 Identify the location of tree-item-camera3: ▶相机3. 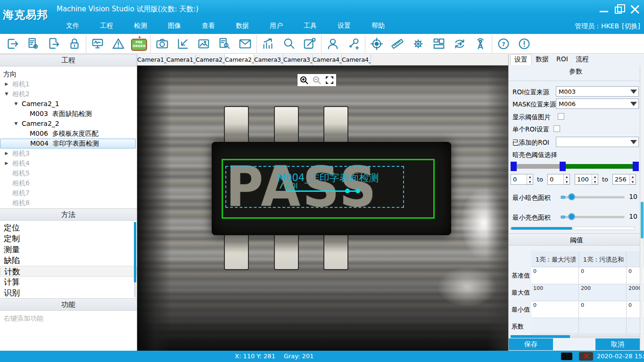
(68, 154).